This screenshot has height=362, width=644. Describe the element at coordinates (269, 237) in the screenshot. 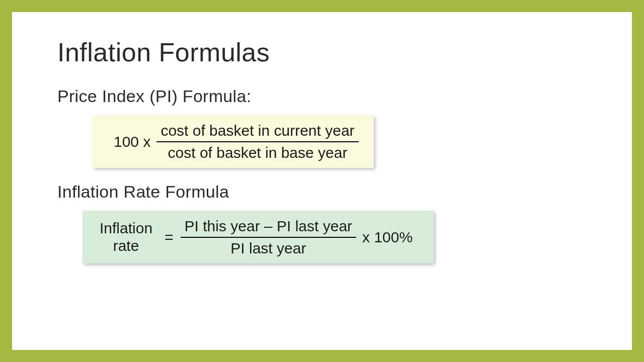

I see `inflation-fraction: PI this year – PI last year PI last year` at that location.